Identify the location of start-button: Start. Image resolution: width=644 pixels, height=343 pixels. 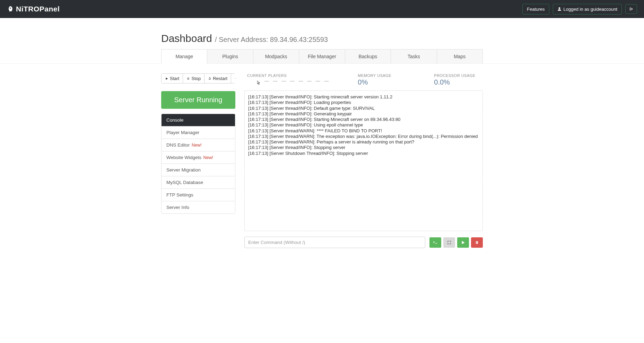
(172, 78).